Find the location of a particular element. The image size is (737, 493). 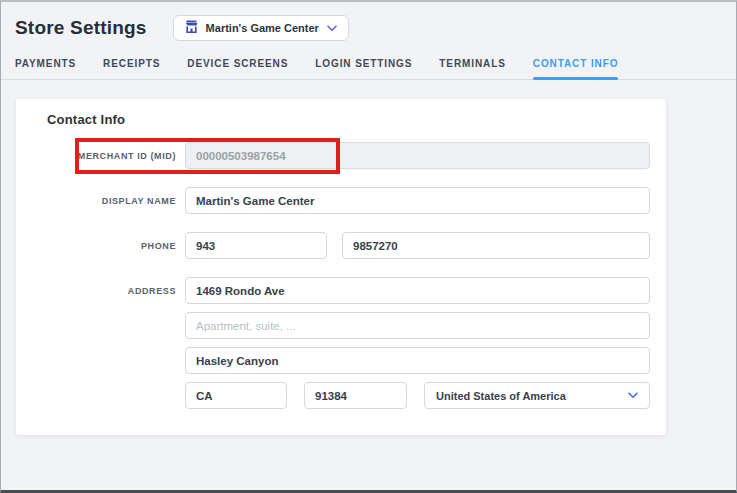

tab-receipts: RECEIPTS is located at coordinates (132, 64).